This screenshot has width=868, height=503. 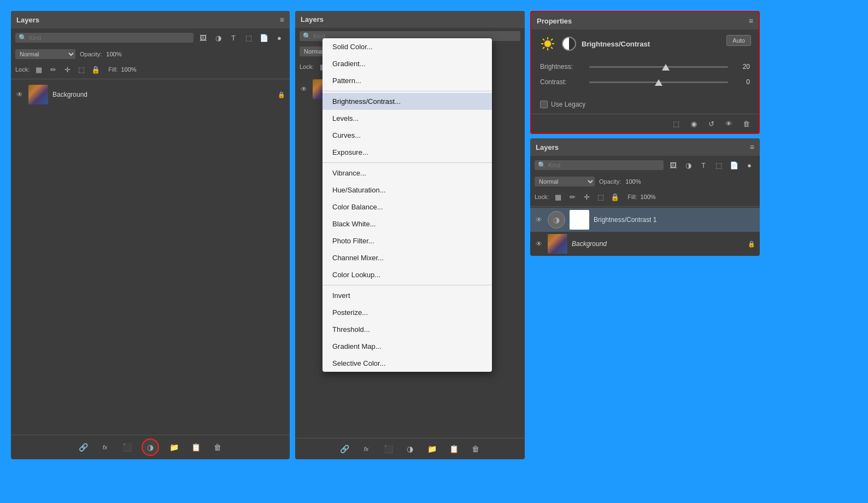 I want to click on menu-item-gradient: Gradient..., so click(x=407, y=63).